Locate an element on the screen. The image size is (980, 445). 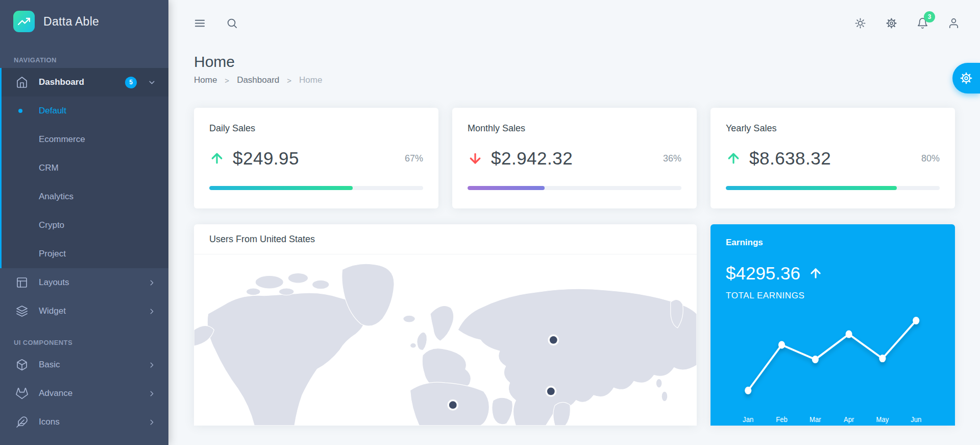
sidebar-item-label: Advance is located at coordinates (56, 393).